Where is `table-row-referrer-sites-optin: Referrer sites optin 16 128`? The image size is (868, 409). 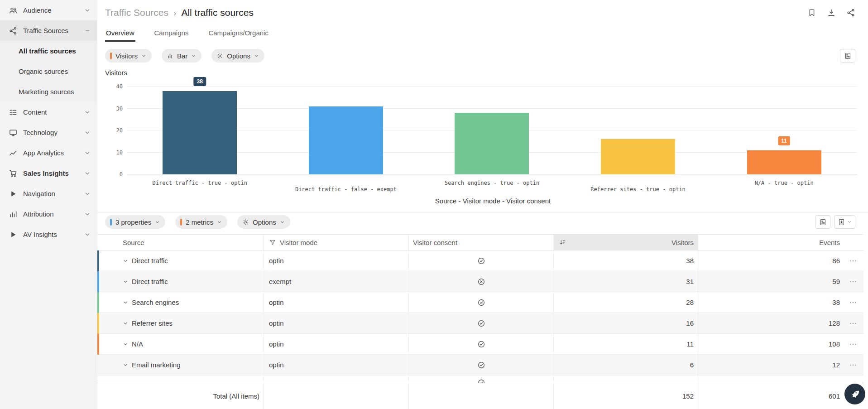 table-row-referrer-sites-optin: Referrer sites optin 16 128 is located at coordinates (480, 323).